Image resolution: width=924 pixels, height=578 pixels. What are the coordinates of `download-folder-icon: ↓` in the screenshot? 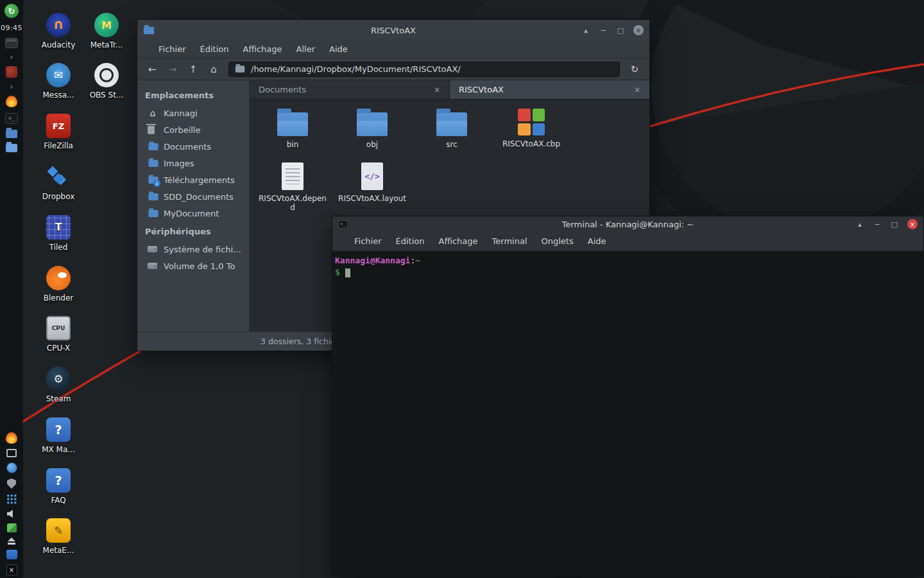 It's located at (153, 180).